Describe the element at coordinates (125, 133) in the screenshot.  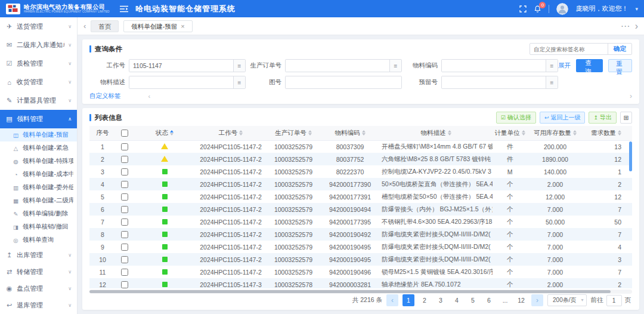
I see `select-all-checkbox` at that location.